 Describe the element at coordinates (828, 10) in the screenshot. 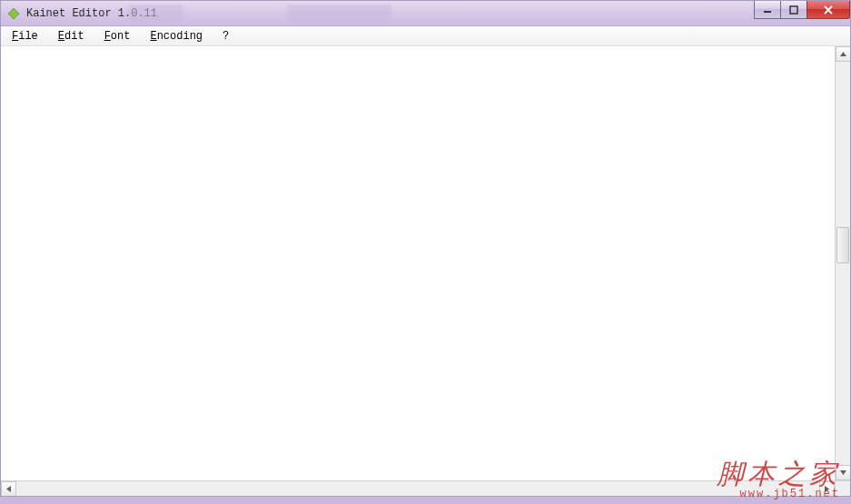

I see `close-button` at that location.